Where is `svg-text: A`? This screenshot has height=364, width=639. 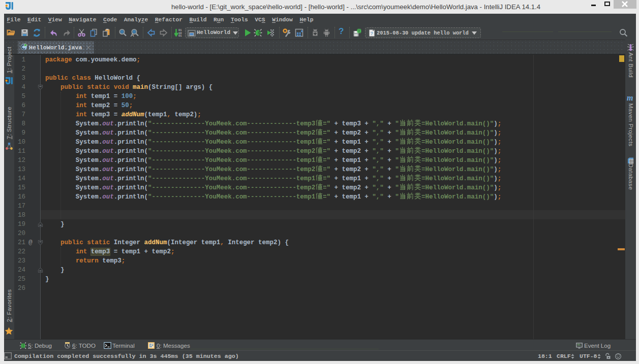
svg-text: A is located at coordinates (132, 35).